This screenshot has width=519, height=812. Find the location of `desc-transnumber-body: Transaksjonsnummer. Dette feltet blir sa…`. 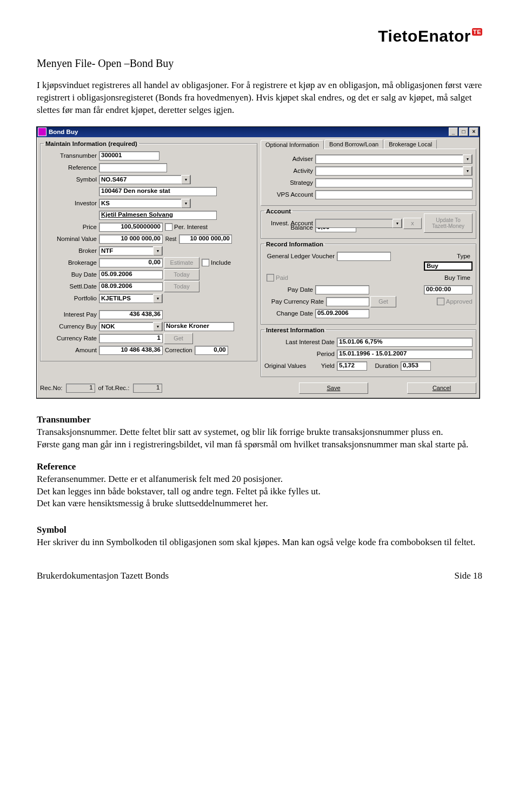

desc-transnumber-body: Transaksjonsnummer. Dette feltet blir sa… is located at coordinates (252, 438).